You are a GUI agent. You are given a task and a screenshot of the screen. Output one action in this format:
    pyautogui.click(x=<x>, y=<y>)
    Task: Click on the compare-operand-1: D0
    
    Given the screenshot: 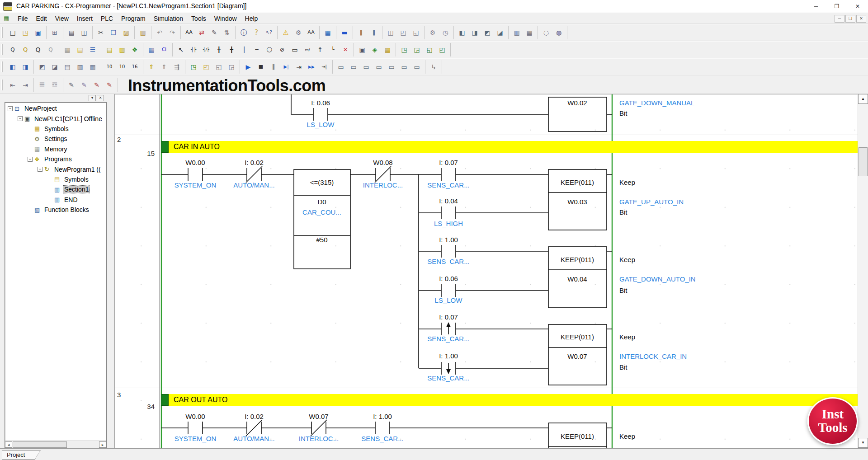 What is the action you would take?
    pyautogui.click(x=322, y=202)
    